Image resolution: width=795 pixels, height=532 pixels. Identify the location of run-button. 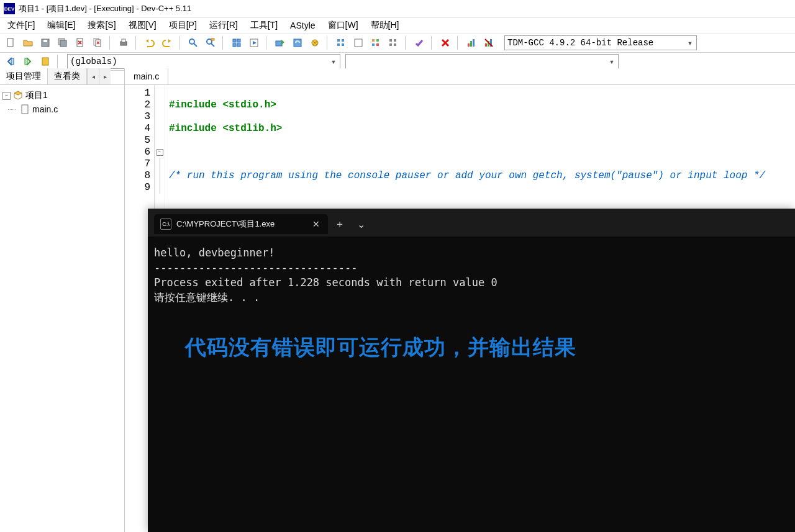
(254, 43).